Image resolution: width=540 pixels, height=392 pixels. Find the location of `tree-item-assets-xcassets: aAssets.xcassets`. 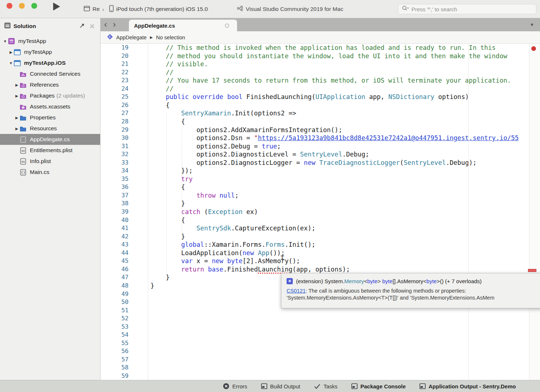

tree-item-assets-xcassets: aAssets.xcassets is located at coordinates (50, 107).